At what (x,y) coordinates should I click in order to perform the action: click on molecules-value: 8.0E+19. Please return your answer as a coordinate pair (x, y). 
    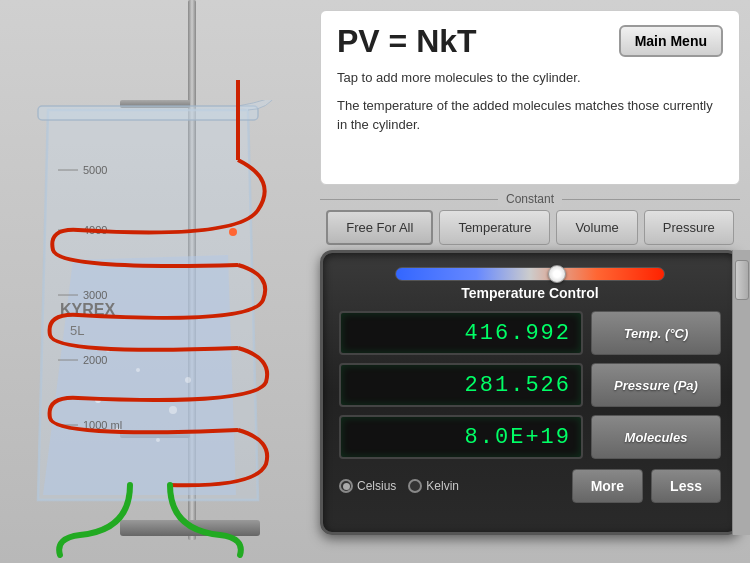
    Looking at the image, I should click on (518, 438).